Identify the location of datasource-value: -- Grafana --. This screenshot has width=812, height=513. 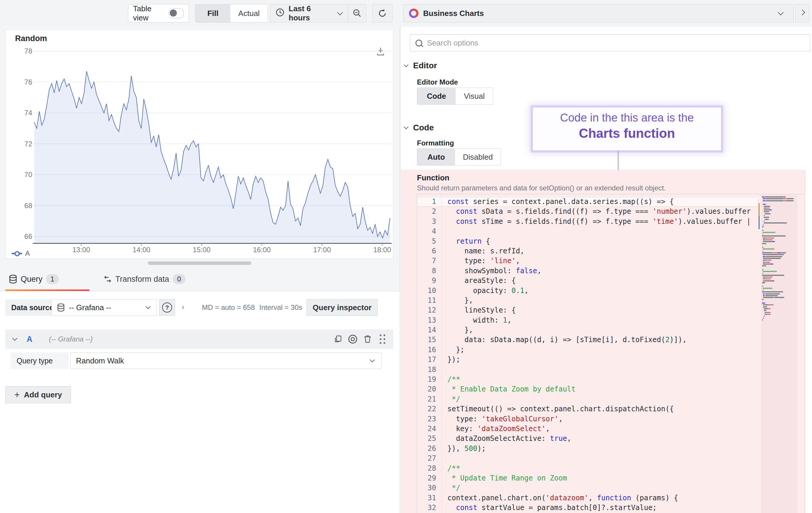
(90, 308).